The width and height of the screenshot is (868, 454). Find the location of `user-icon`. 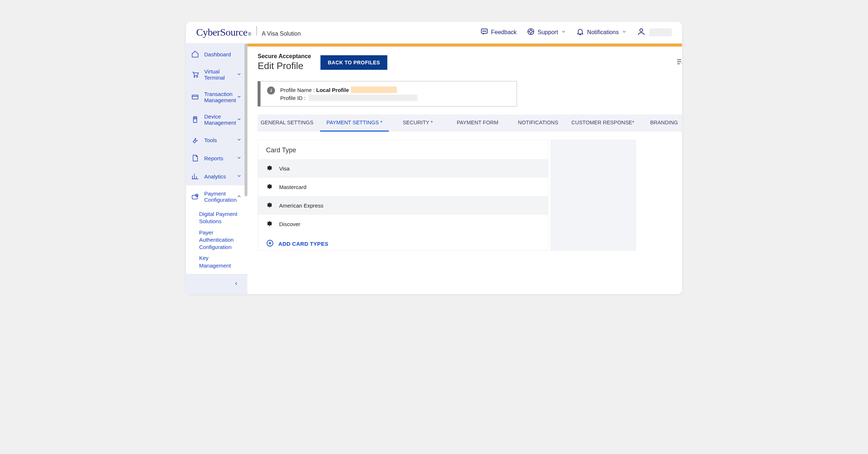

user-icon is located at coordinates (641, 32).